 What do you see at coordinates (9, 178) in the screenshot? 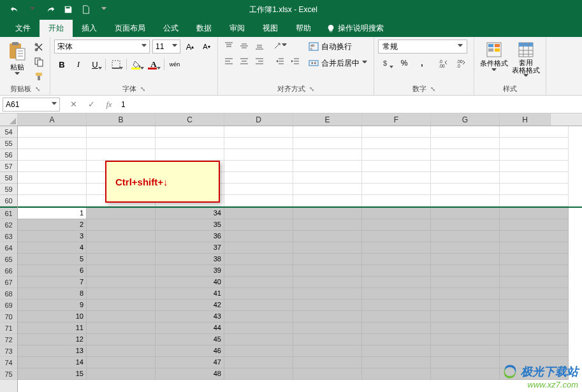
I see `row-header: 58` at bounding box center [9, 178].